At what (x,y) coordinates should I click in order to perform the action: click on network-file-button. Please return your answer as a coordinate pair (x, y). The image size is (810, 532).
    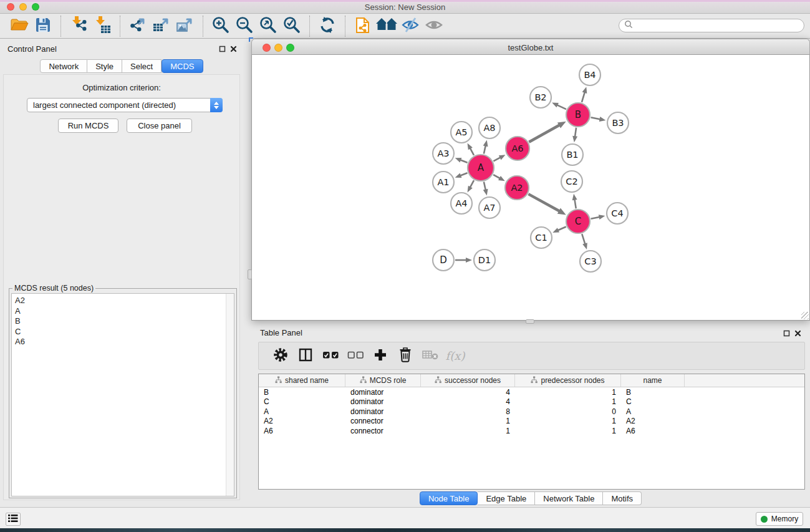
    Looking at the image, I should click on (363, 26).